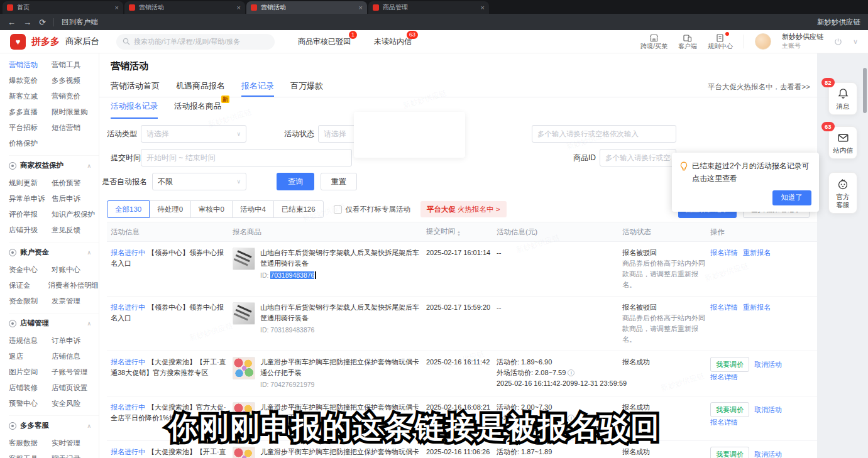 This screenshot has height=458, width=868. I want to click on status-tab: 待处理0, so click(170, 209).